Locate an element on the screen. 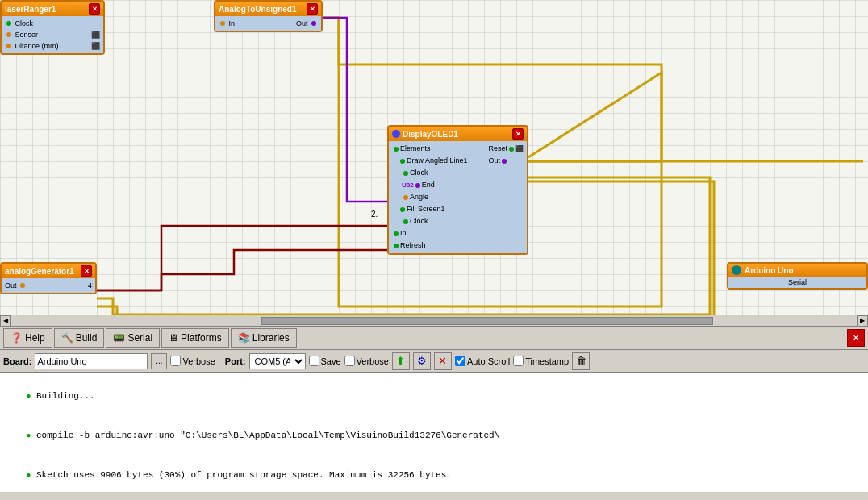  oled-pin-fill: Fill Screen1 is located at coordinates (437, 210).